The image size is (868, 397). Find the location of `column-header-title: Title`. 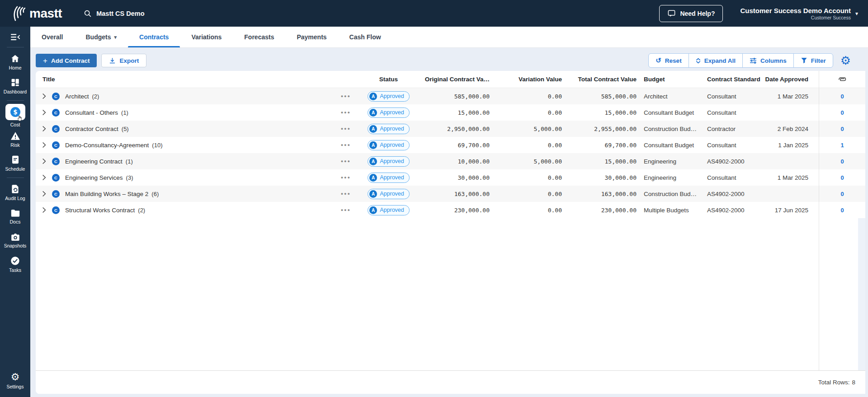

column-header-title: Title is located at coordinates (197, 79).